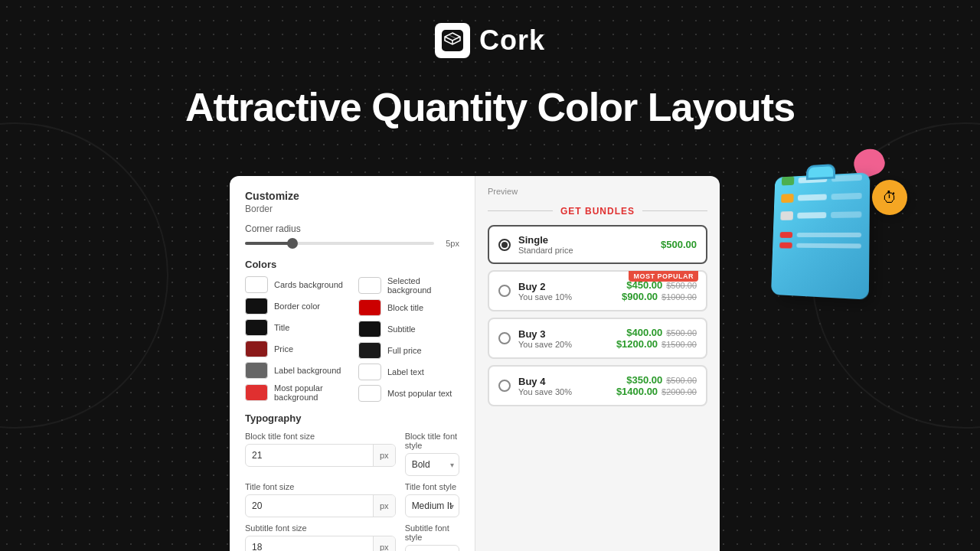 Image resolution: width=980 pixels, height=551 pixels. What do you see at coordinates (490, 107) in the screenshot?
I see `page-title: Attractive Quantity Color Layouts` at bounding box center [490, 107].